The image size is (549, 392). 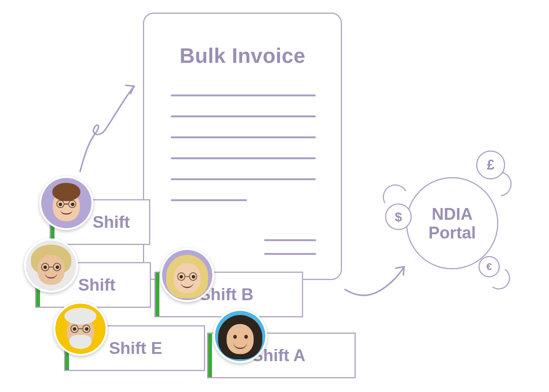 What do you see at coordinates (491, 165) in the screenshot?
I see `pound-icon: £` at bounding box center [491, 165].